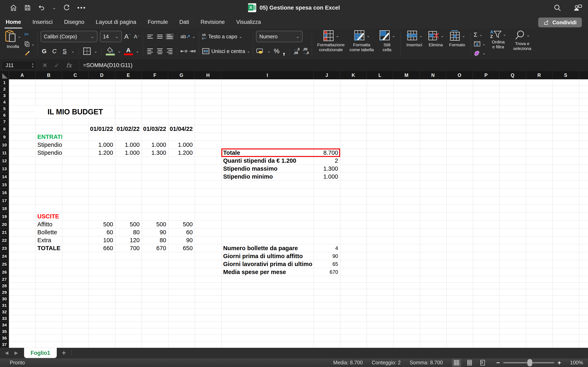  I want to click on cell-I24: Giorni prima di ultimo affitto, so click(268, 256).